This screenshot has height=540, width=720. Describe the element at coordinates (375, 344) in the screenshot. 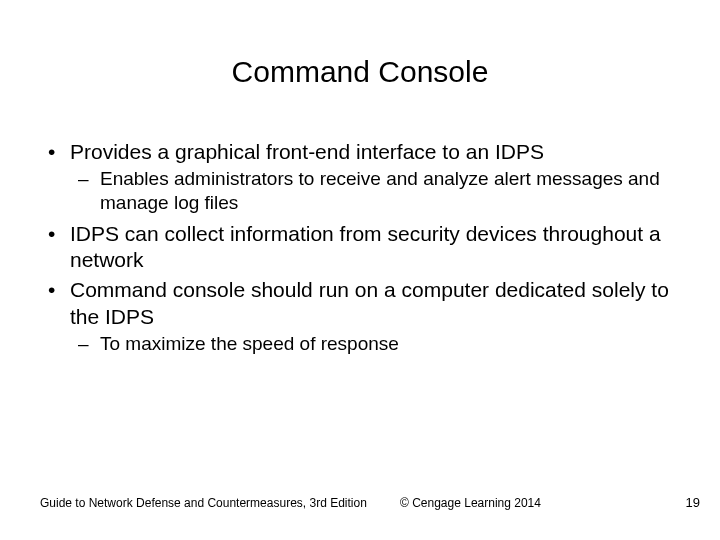

I see `sub-bullet-item: To maximize the speed of response` at that location.